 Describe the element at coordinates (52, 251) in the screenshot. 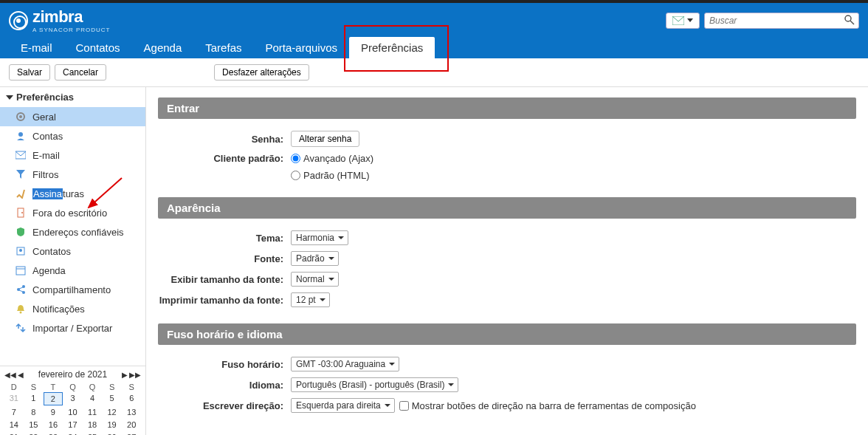

I see `sidebar-item-label: Contatos` at that location.